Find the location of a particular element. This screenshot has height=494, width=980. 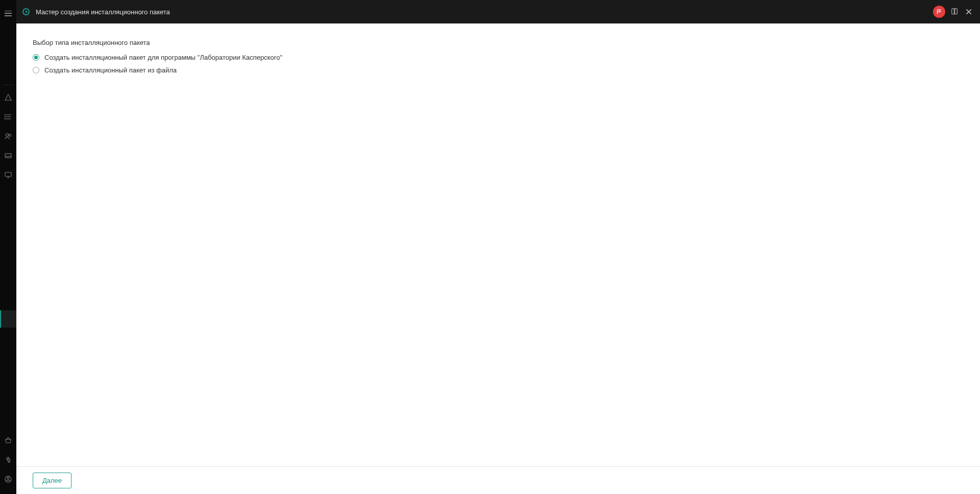

radio-label: Создать инсталляционный пакет из файла is located at coordinates (110, 70).